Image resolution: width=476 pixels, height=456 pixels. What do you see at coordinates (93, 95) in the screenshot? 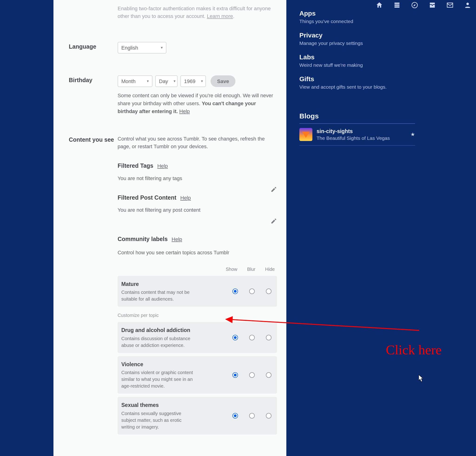
I see `birthday-label: Birthday` at bounding box center [93, 95].